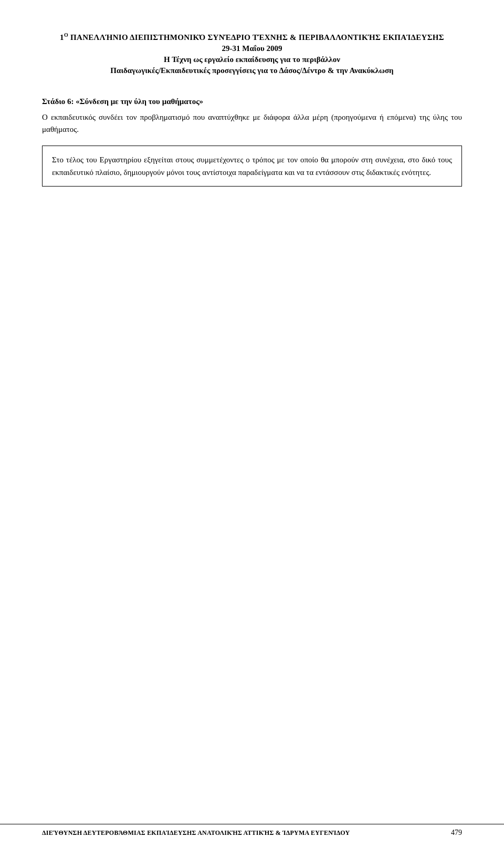 This screenshot has height=858, width=504. Describe the element at coordinates (252, 60) in the screenshot. I see `header-line3: Η Τέχνη ως εργαλείο εκπαίδευσης για το π…` at that location.